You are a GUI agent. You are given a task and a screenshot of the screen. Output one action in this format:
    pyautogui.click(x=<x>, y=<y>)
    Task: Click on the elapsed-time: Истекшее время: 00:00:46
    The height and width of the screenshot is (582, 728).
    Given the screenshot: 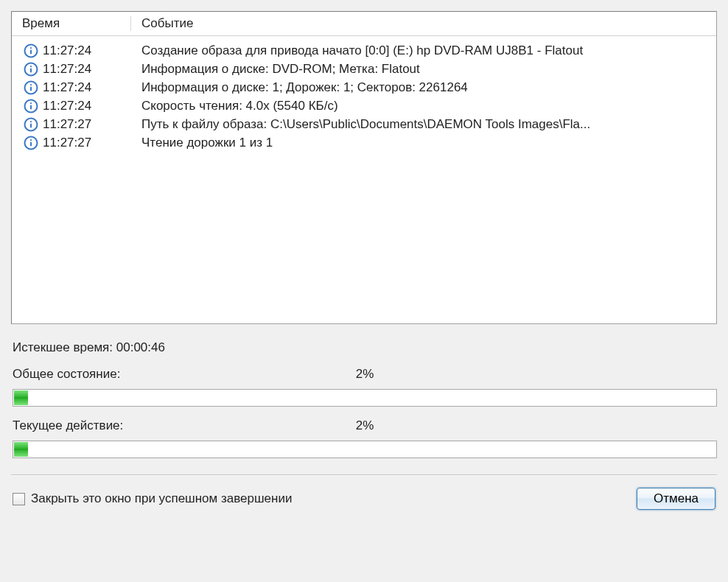 What is the action you would take?
    pyautogui.click(x=364, y=348)
    